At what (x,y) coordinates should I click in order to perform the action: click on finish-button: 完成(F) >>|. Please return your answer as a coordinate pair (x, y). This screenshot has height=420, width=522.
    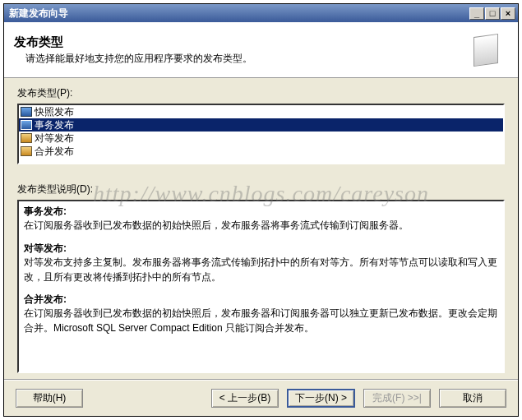
    Looking at the image, I should click on (397, 398).